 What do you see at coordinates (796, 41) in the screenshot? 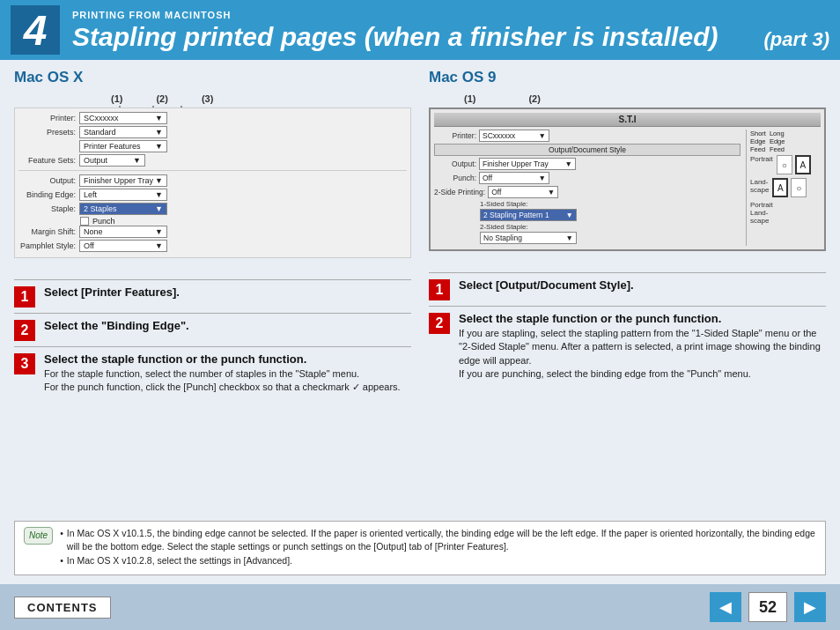
I see `header-part: (part 3)` at bounding box center [796, 41].